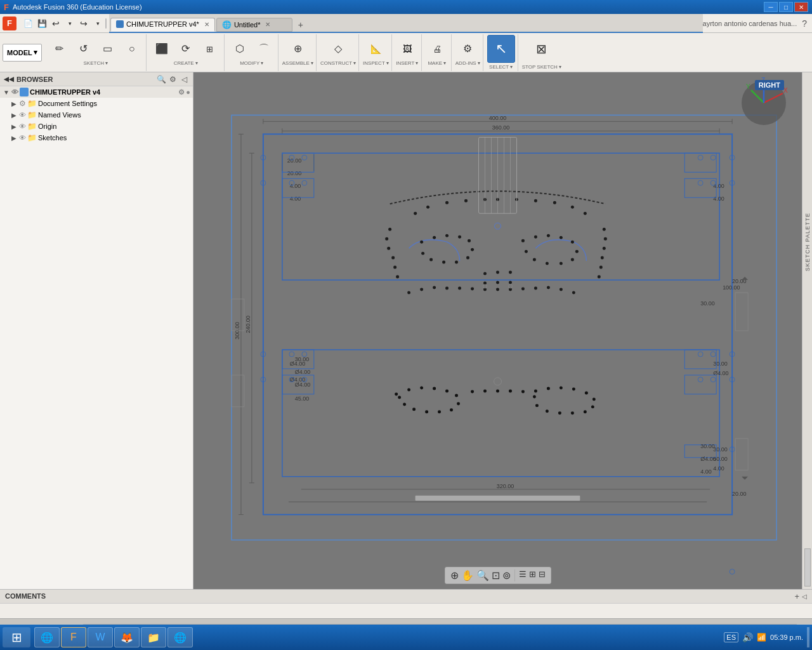  I want to click on insert-image-btn: 🖼, so click(407, 49).